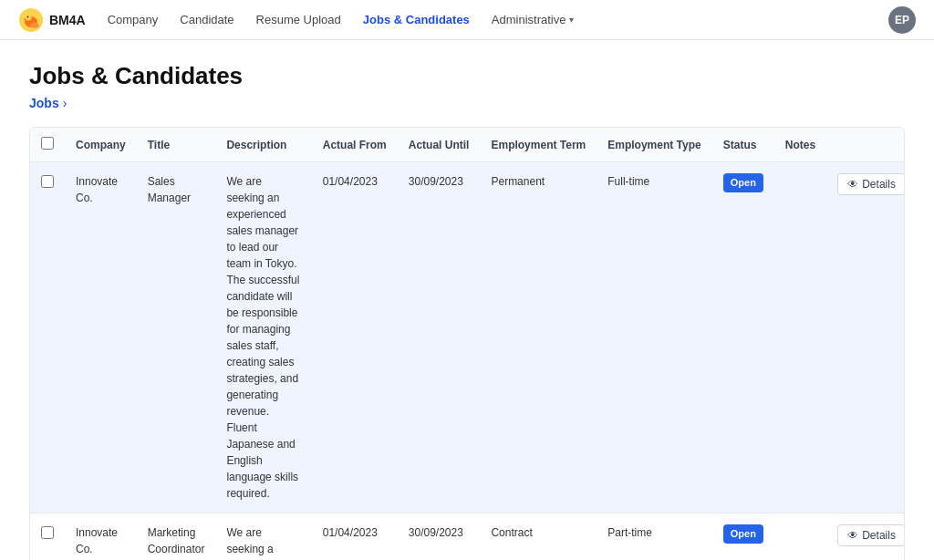 This screenshot has width=934, height=560. Describe the element at coordinates (654, 337) in the screenshot. I see `row-employment-type: Full-time` at that location.